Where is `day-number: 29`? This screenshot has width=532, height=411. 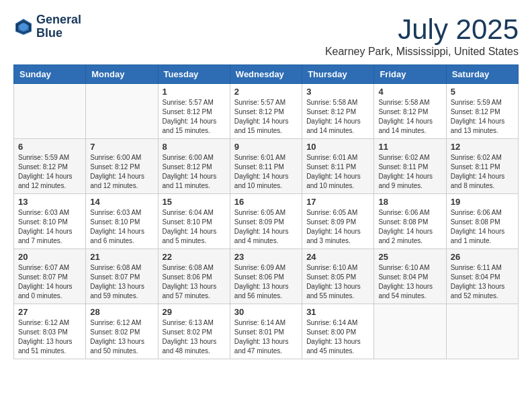
day-number: 29 is located at coordinates (194, 312).